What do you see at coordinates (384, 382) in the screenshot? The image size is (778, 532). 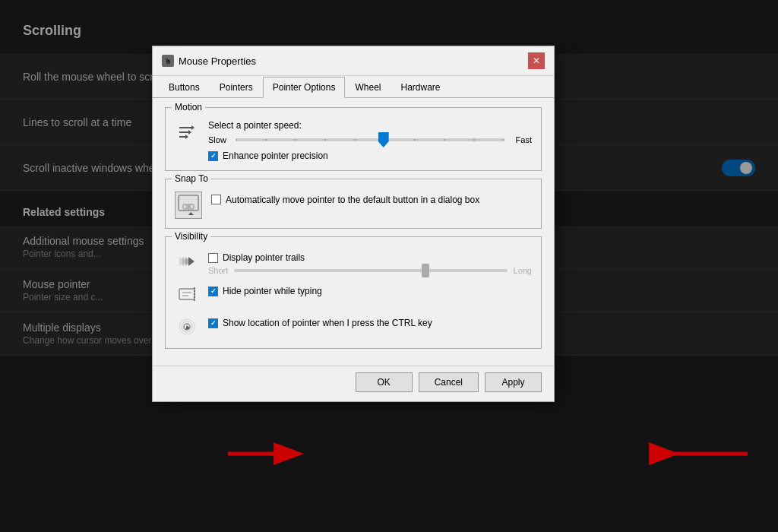 I see `ok-button: OK` at bounding box center [384, 382].